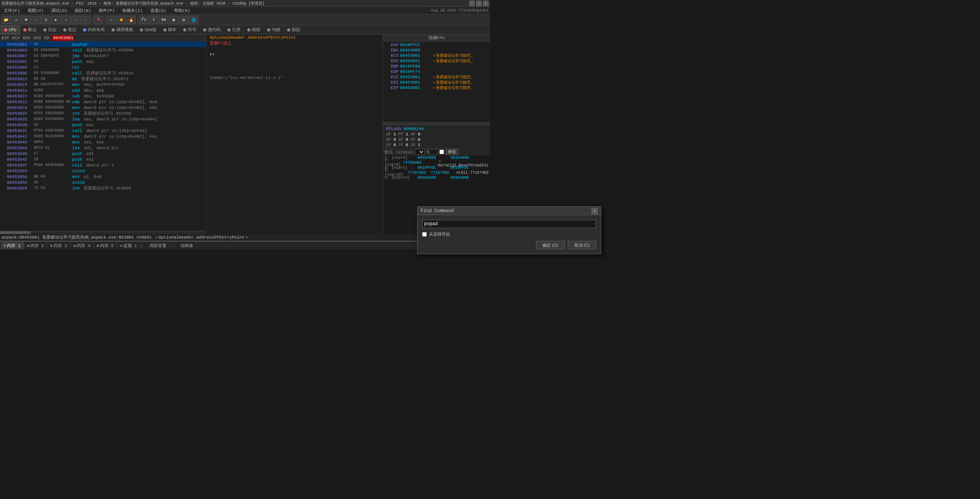  Describe the element at coordinates (456, 245) in the screenshot. I see `dialog-buttons: 确定 (O) 取消 (C)` at that location.